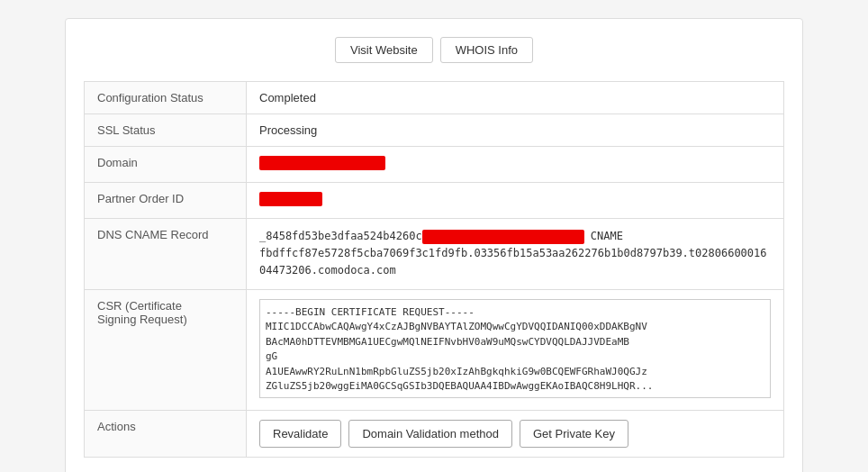 This screenshot has width=868, height=472. What do you see at coordinates (515, 131) in the screenshot?
I see `row-value-ssl-status: Processing` at bounding box center [515, 131].